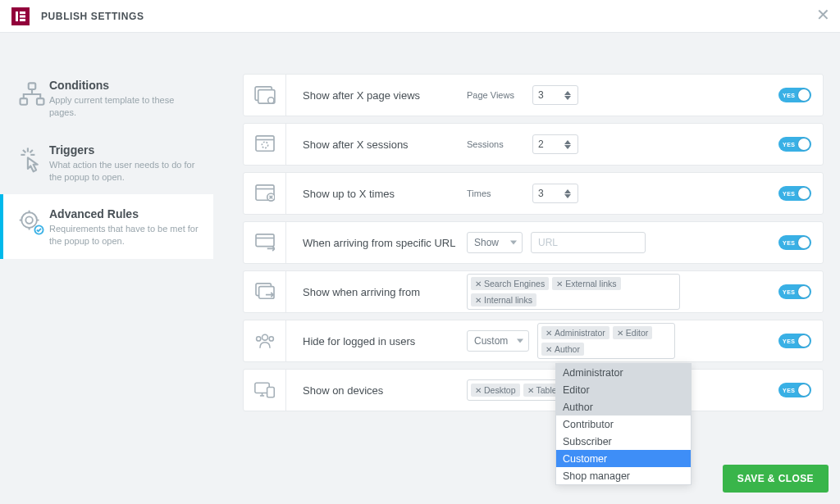 The width and height of the screenshot is (840, 504). What do you see at coordinates (533, 144) in the screenshot?
I see `rule-sessions: Show after X sessions Sessions 2 YES` at bounding box center [533, 144].